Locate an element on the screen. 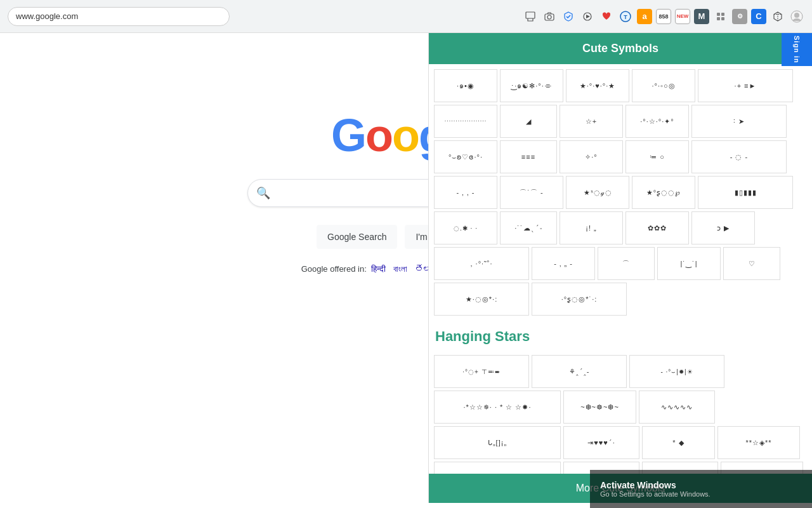 The image size is (812, 508). symbol-cell: ⌒˙⌒ - is located at coordinates (532, 192).